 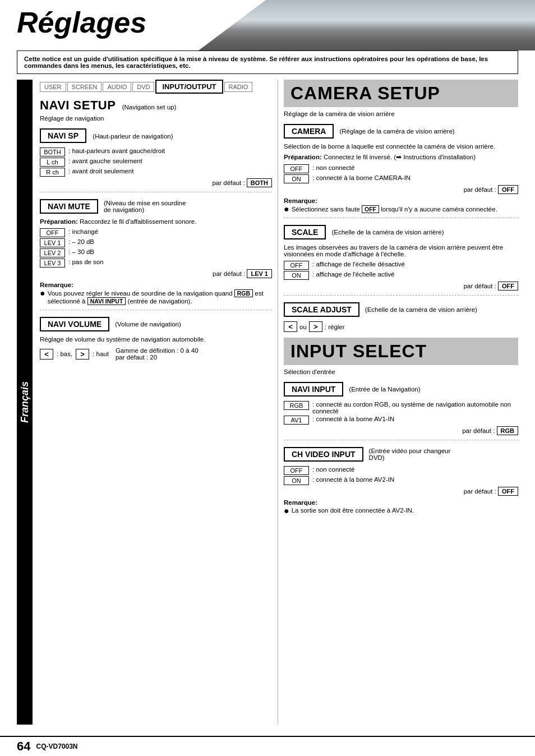 I want to click on page-title: Réglages, so click(x=82, y=22).